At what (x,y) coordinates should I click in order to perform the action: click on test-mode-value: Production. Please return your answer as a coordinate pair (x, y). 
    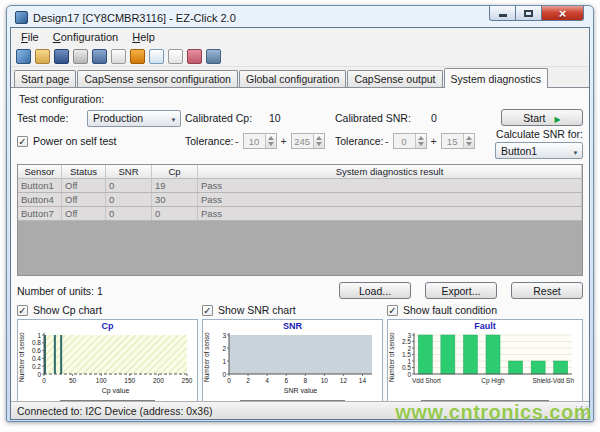
    Looking at the image, I should click on (130, 118).